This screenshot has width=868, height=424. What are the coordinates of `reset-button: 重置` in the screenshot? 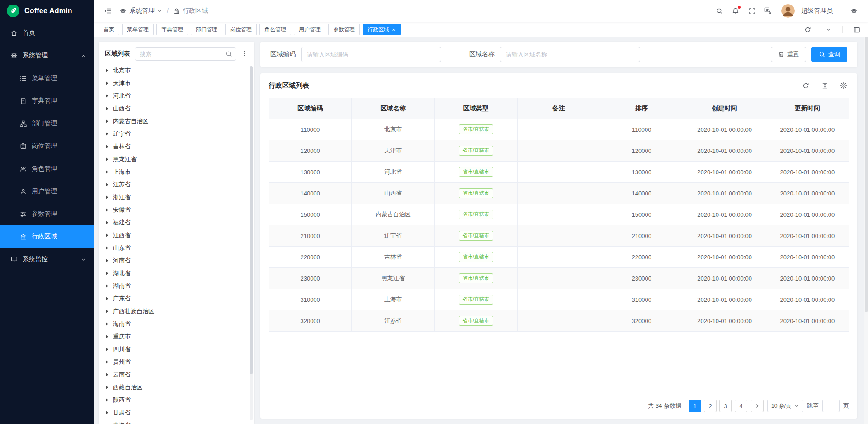 It's located at (788, 54).